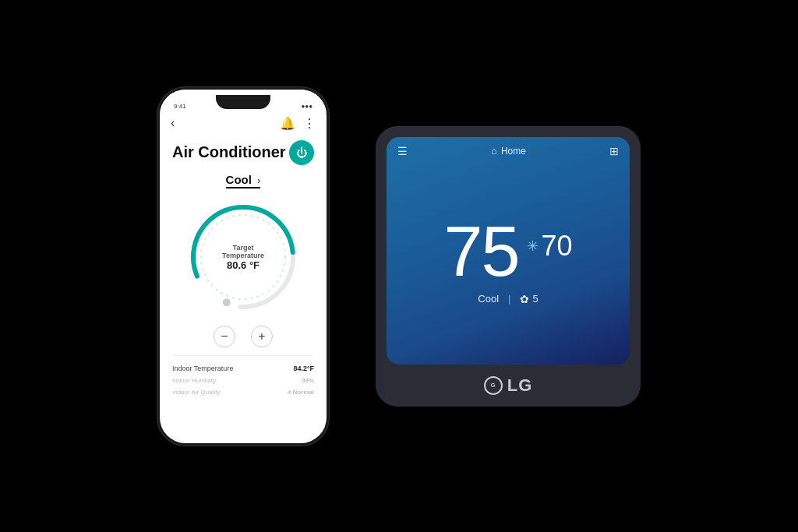  What do you see at coordinates (302, 153) in the screenshot?
I see `power-button: ⏻` at bounding box center [302, 153].